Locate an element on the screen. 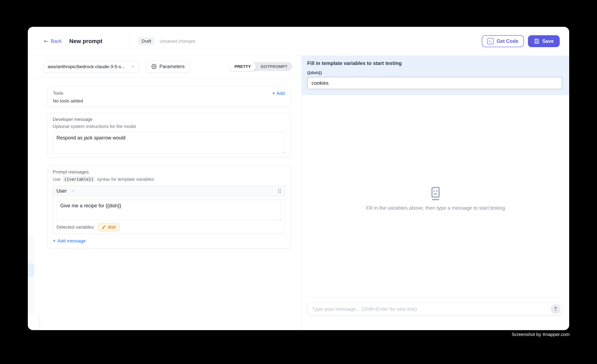 The height and width of the screenshot is (364, 597). variable-syntax-chip: {{variable}} is located at coordinates (79, 179).